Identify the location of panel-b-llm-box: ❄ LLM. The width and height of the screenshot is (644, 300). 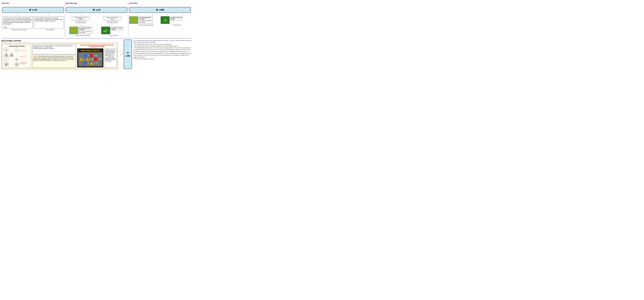
(96, 10).